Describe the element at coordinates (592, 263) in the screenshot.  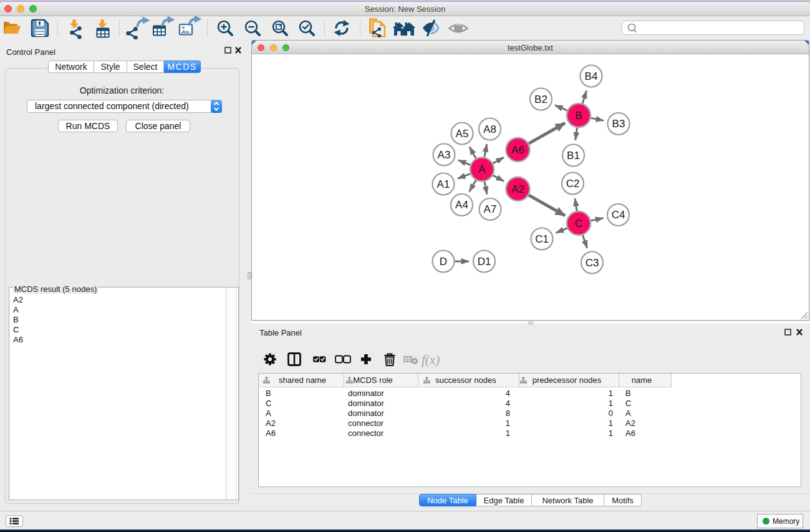
I see `svg-text: C3` at that location.